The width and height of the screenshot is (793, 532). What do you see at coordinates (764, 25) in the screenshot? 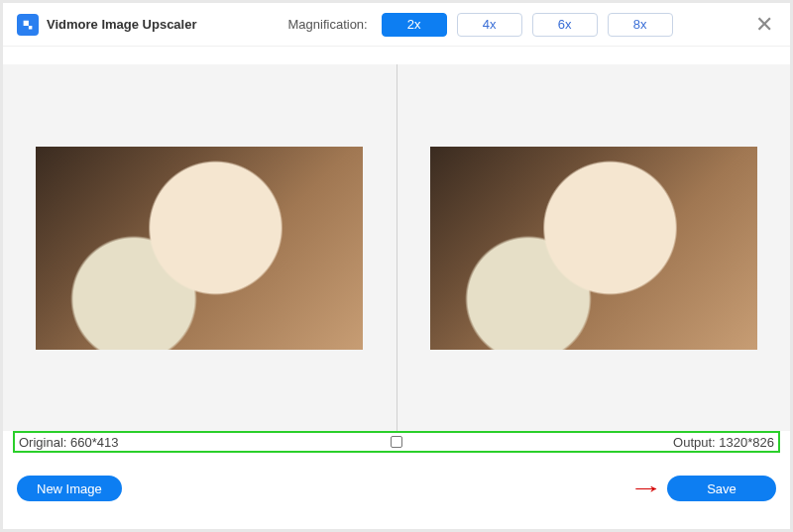
I see `close-icon: ✕` at bounding box center [764, 25].